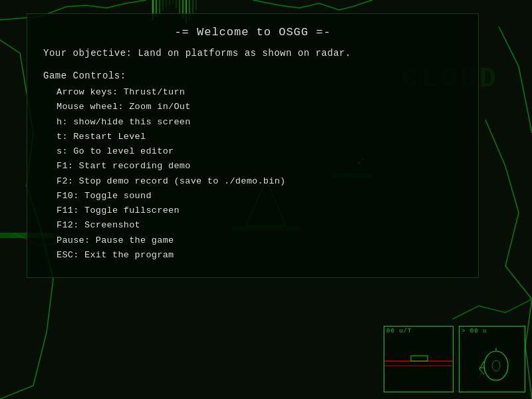 The height and width of the screenshot is (399, 532). I want to click on control-item: F11: Toggle fullscreen, so click(253, 211).